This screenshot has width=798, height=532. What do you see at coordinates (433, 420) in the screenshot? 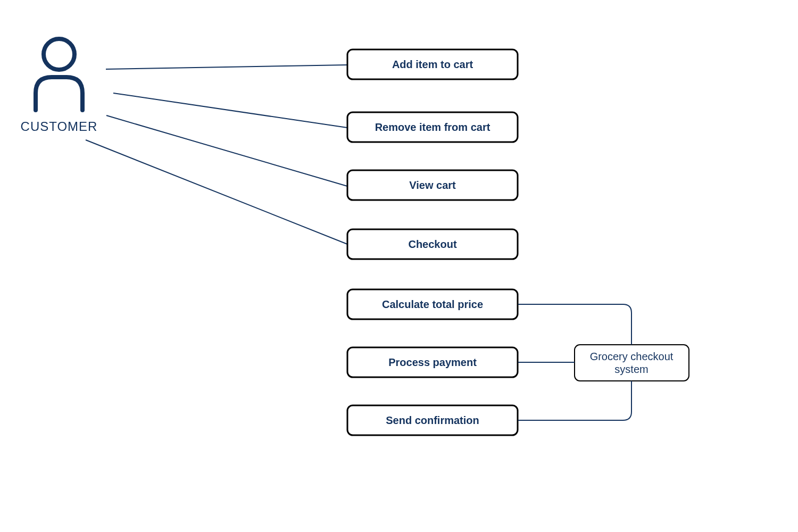
I see `svg-text: Send confirmation` at bounding box center [433, 420].